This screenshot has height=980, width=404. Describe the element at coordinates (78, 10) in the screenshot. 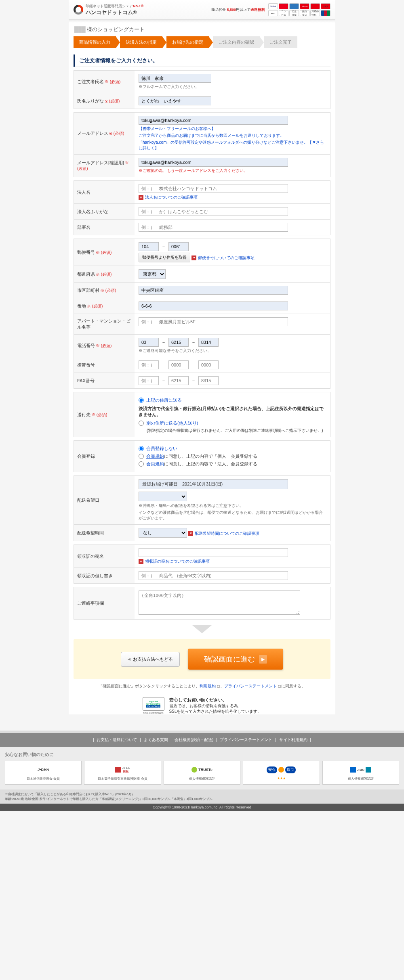

I see `logo-icon` at that location.